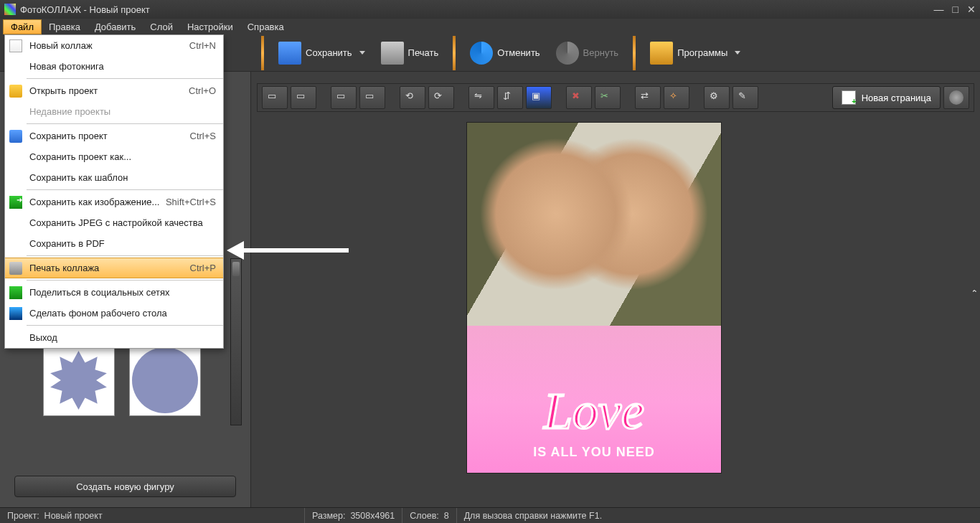 This screenshot has width=980, height=523. What do you see at coordinates (446, 516) in the screenshot?
I see `status-layers-value: 8` at bounding box center [446, 516].